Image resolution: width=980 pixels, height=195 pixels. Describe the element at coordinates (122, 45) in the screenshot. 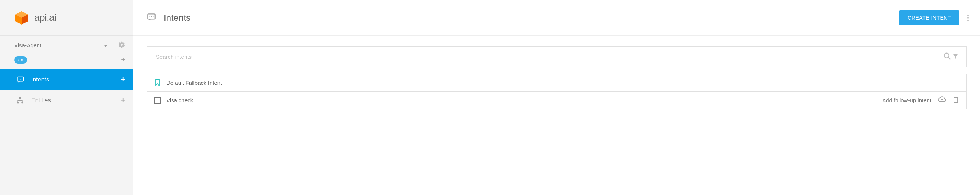

I see `gear-icon` at that location.